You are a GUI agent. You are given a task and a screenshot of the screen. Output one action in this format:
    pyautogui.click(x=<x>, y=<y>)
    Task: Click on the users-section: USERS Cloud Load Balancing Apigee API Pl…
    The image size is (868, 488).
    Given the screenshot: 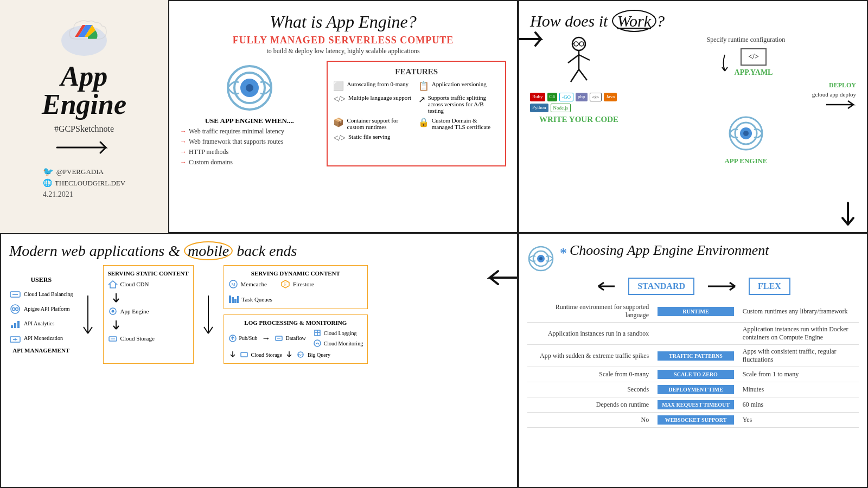 What is the action you would take?
    pyautogui.click(x=41, y=314)
    